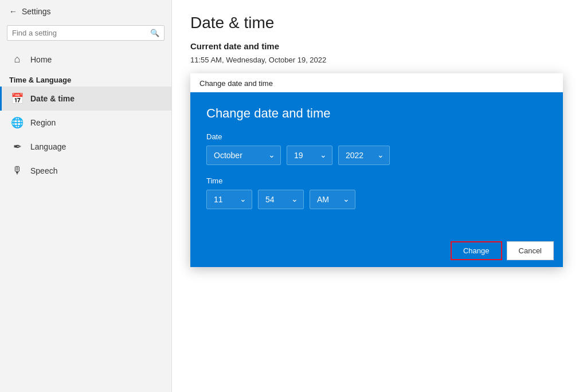 The image size is (587, 392). Describe the element at coordinates (79, 33) in the screenshot. I see `search-input` at that location.